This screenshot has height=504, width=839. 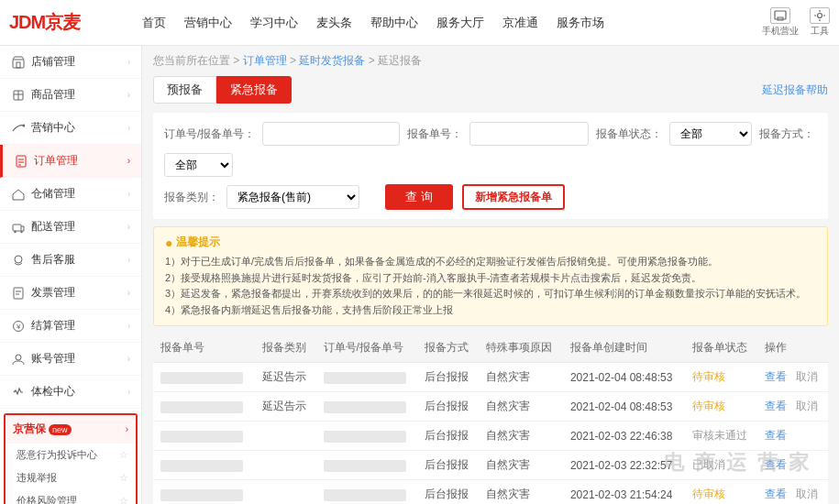 I want to click on sidebar-item-goods-label: 商品管理, so click(x=53, y=95).